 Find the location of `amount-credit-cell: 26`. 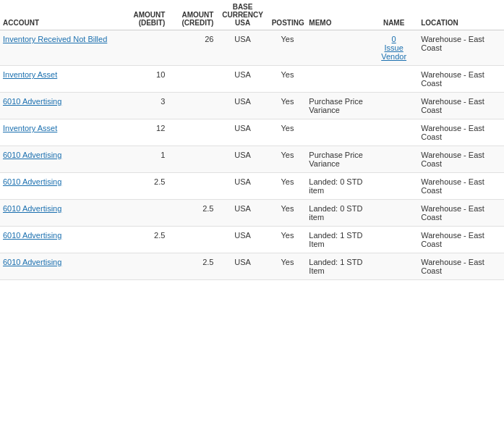

amount-credit-cell: 26 is located at coordinates (192, 48).